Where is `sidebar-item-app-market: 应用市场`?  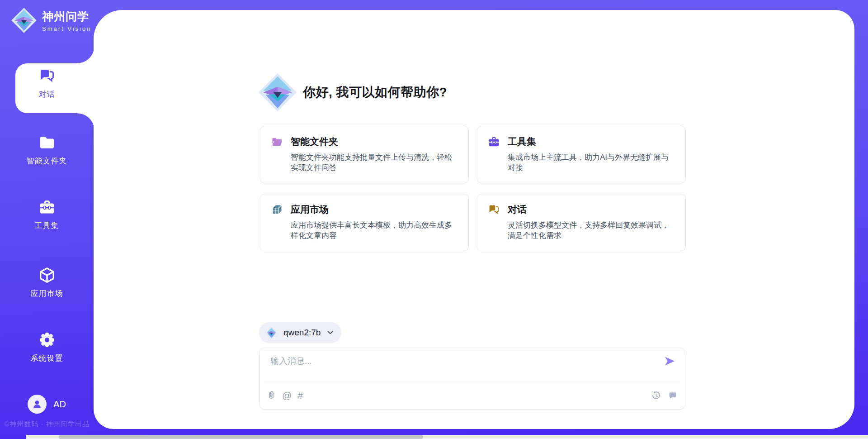
sidebar-item-app-market: 应用市场 is located at coordinates (47, 282).